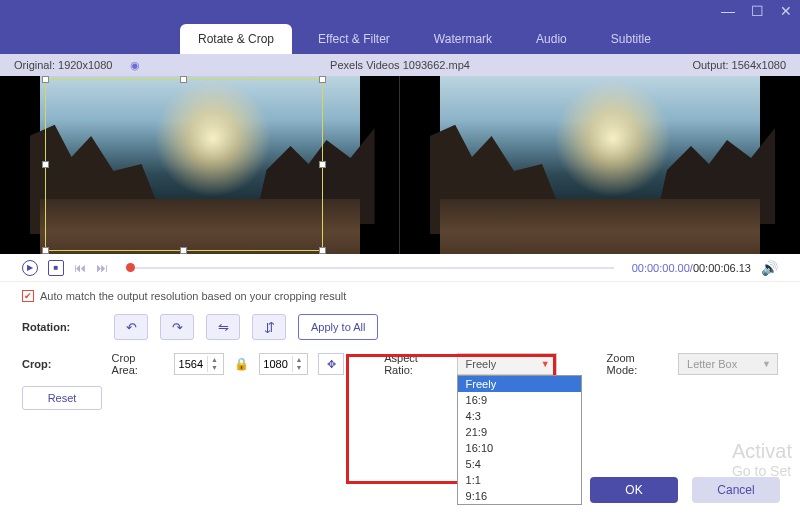 The height and width of the screenshot is (515, 800). What do you see at coordinates (520, 448) in the screenshot?
I see `aspect-option-16-10: 16:10` at bounding box center [520, 448].